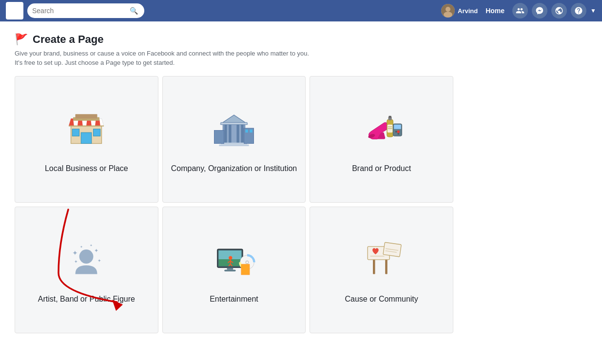 The height and width of the screenshot is (364, 602). I want to click on search-input, so click(81, 11).